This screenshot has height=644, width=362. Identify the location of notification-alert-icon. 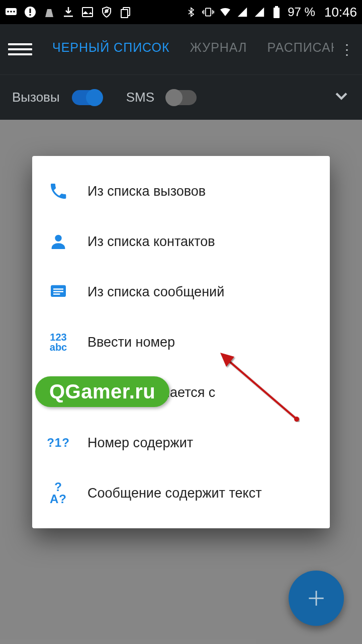
(30, 12).